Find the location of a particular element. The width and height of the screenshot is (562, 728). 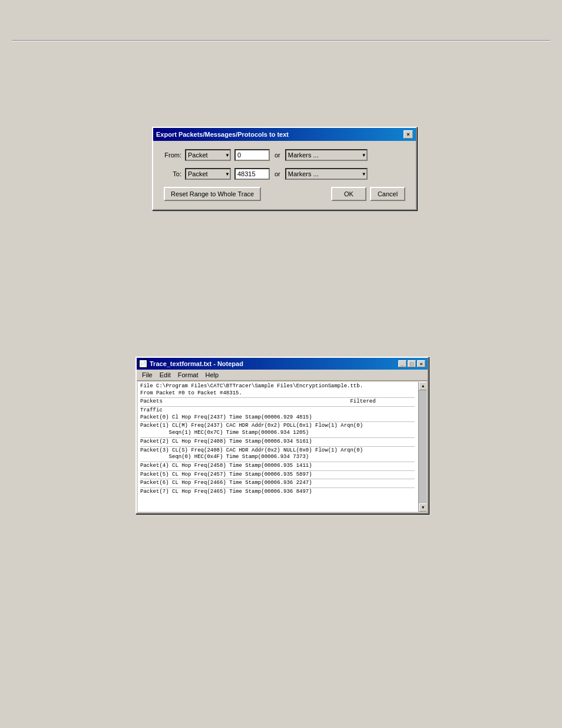

to-or-label: or is located at coordinates (277, 174).